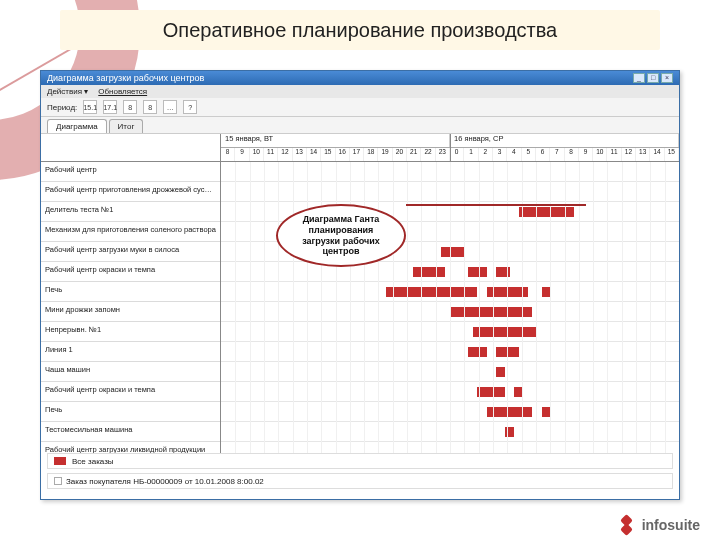 The width and height of the screenshot is (720, 540). I want to click on menu-actions: Действия ▾, so click(68, 92).